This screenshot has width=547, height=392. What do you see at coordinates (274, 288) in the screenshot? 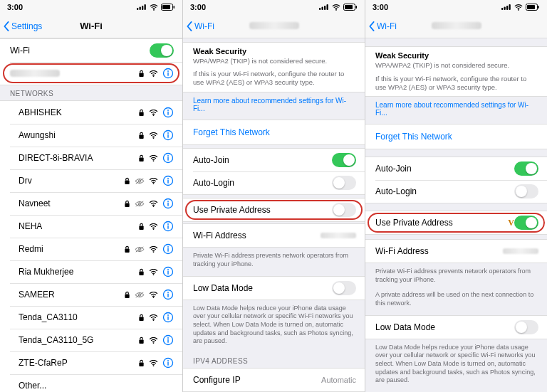
I see `low-data-group: Low Data Mode` at bounding box center [274, 288].